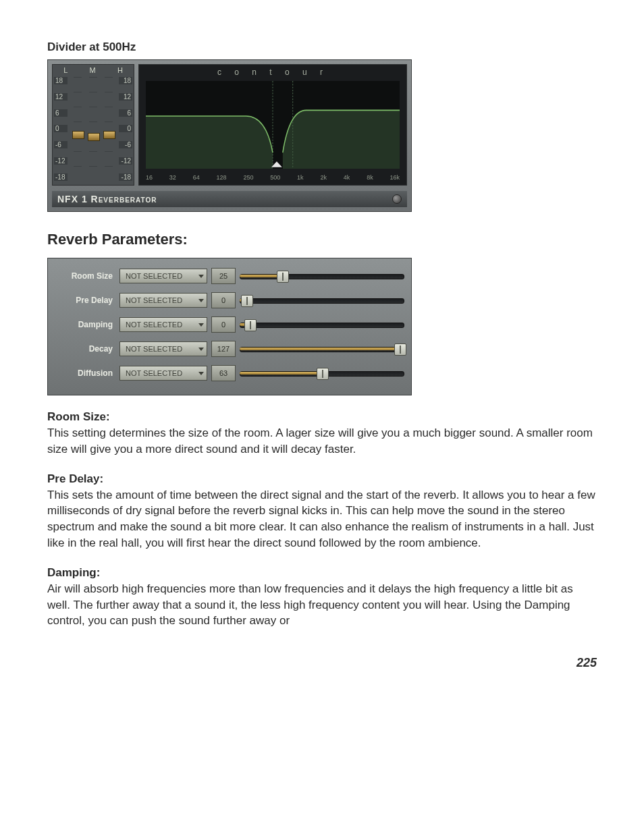 This screenshot has width=644, height=828. I want to click on eq-band-h: H, so click(120, 70).